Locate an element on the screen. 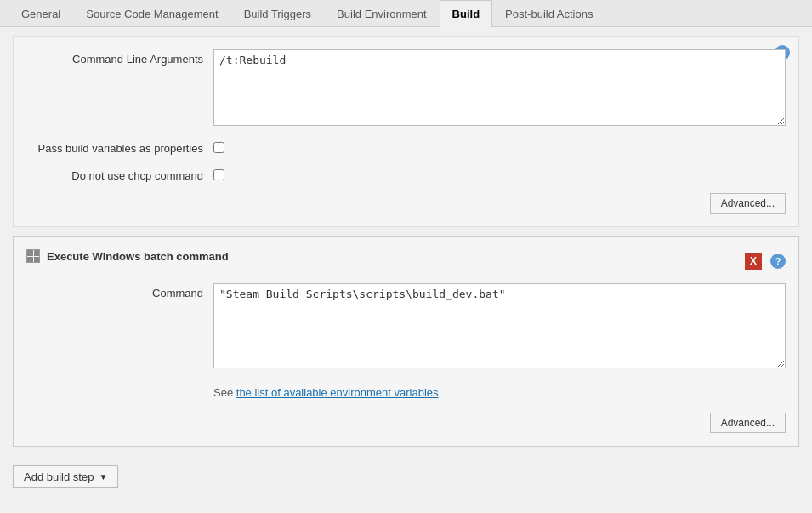 The image size is (812, 513). command-line-args-label: Command Line Arguments is located at coordinates (120, 58).